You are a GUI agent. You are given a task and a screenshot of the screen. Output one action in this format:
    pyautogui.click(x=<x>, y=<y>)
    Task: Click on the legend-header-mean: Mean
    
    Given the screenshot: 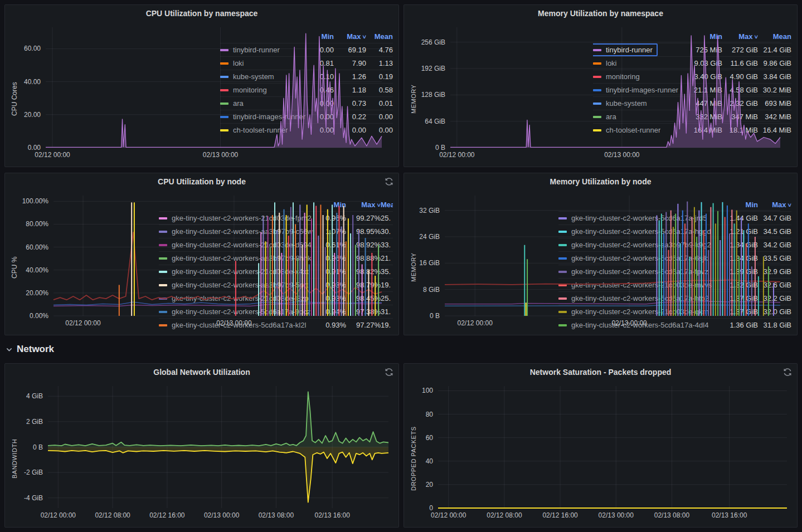 What is the action you would take?
    pyautogui.click(x=387, y=205)
    